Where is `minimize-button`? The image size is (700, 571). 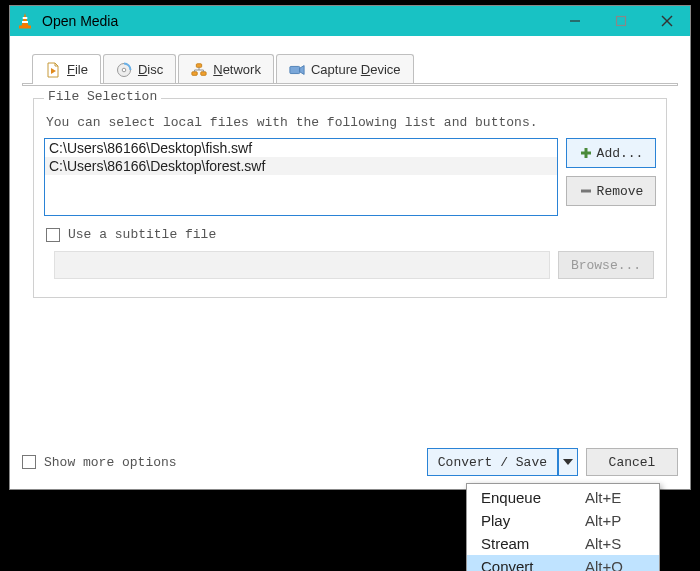
minimize-button is located at coordinates (575, 21).